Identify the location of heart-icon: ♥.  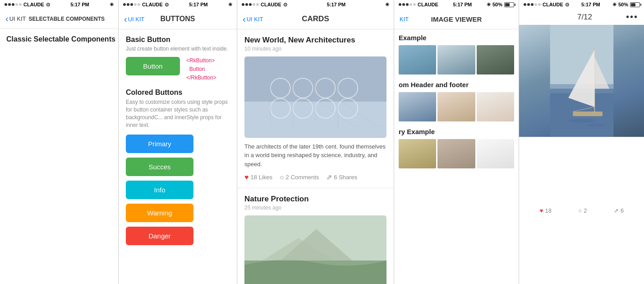
(247, 177).